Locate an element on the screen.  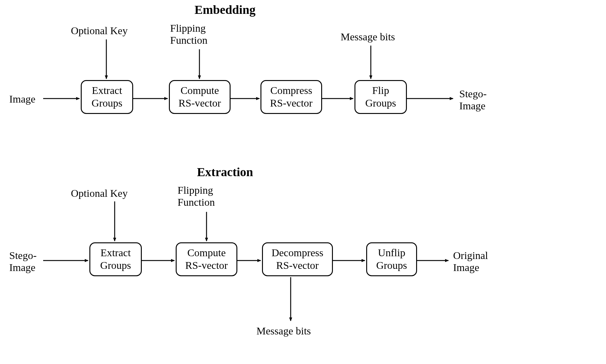
embedding-flip-groups-text: Flip Groups is located at coordinates (381, 97).